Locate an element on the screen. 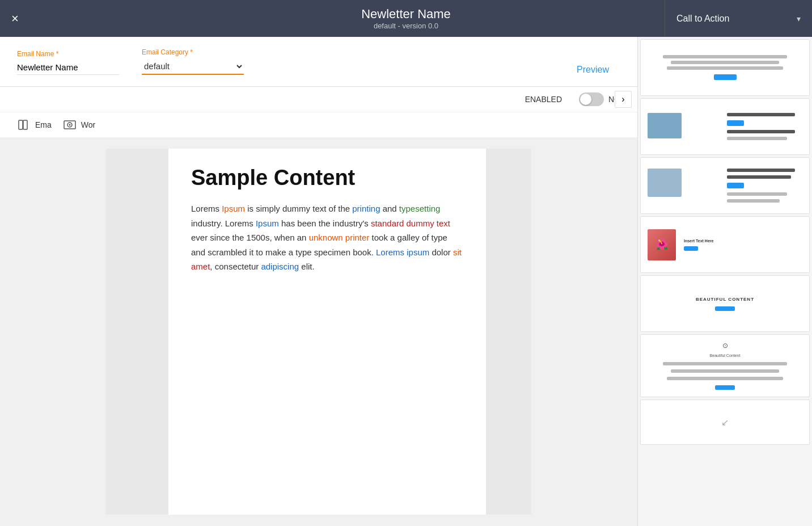 This screenshot has width=812, height=526. enabled-label: ENABLED is located at coordinates (543, 99).